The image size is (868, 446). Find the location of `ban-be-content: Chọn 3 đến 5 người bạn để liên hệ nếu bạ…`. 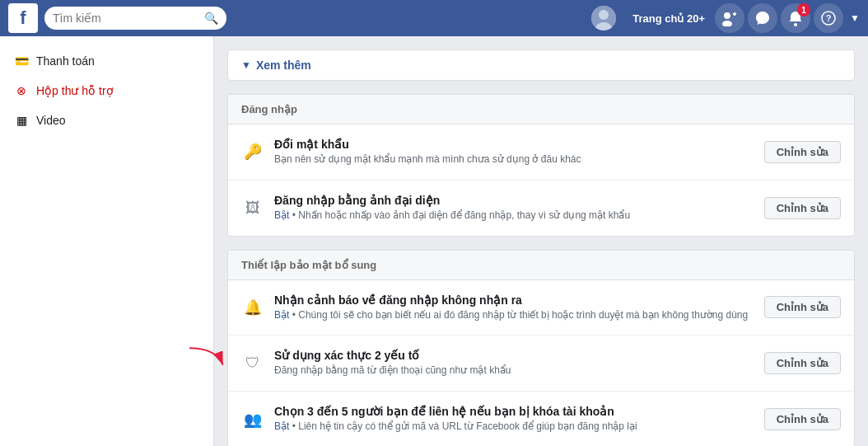

ban-be-content: Chọn 3 đến 5 người bạn để liên hệ nếu bạ… is located at coordinates (514, 419).